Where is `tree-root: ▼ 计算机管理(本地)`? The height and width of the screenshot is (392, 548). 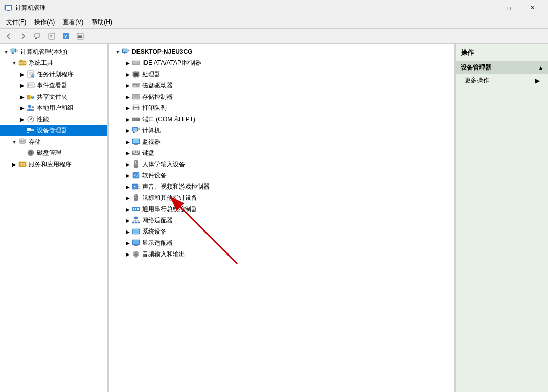 tree-root: ▼ 计算机管理(本地) is located at coordinates (53, 52).